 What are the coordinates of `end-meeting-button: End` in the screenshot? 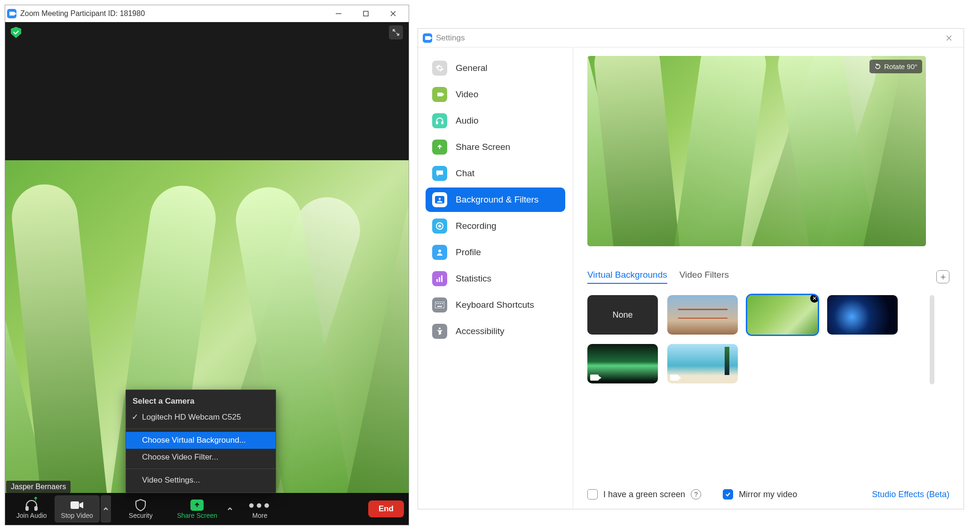 It's located at (386, 509).